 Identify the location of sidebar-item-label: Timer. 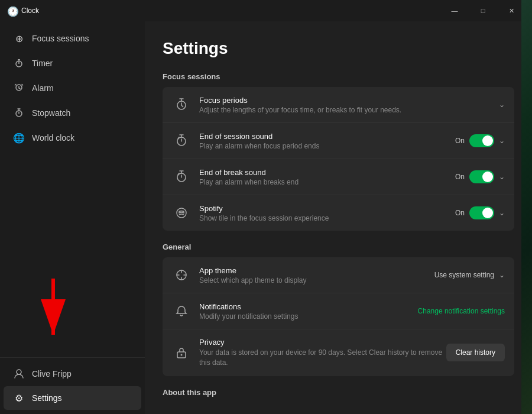
(43, 63).